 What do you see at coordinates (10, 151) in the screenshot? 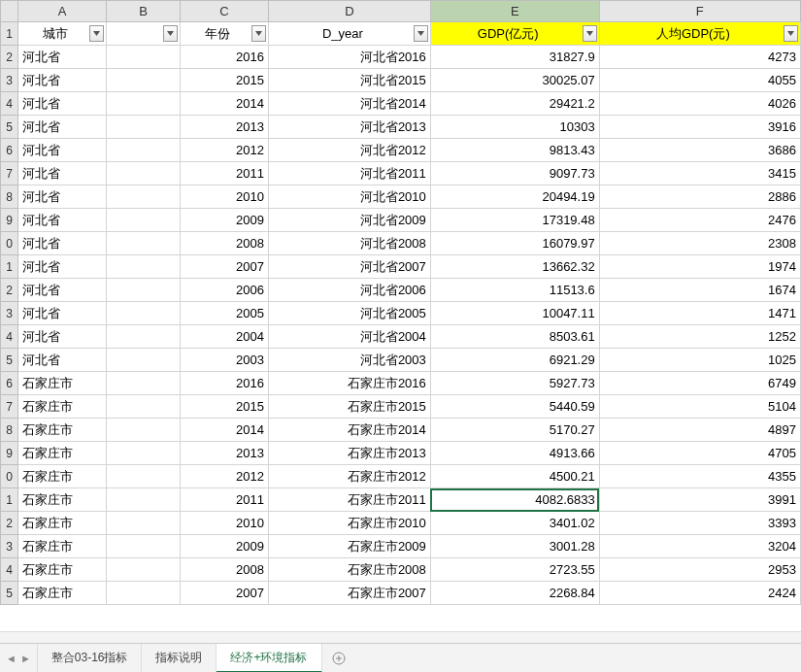
I see `row-header: 6` at bounding box center [10, 151].